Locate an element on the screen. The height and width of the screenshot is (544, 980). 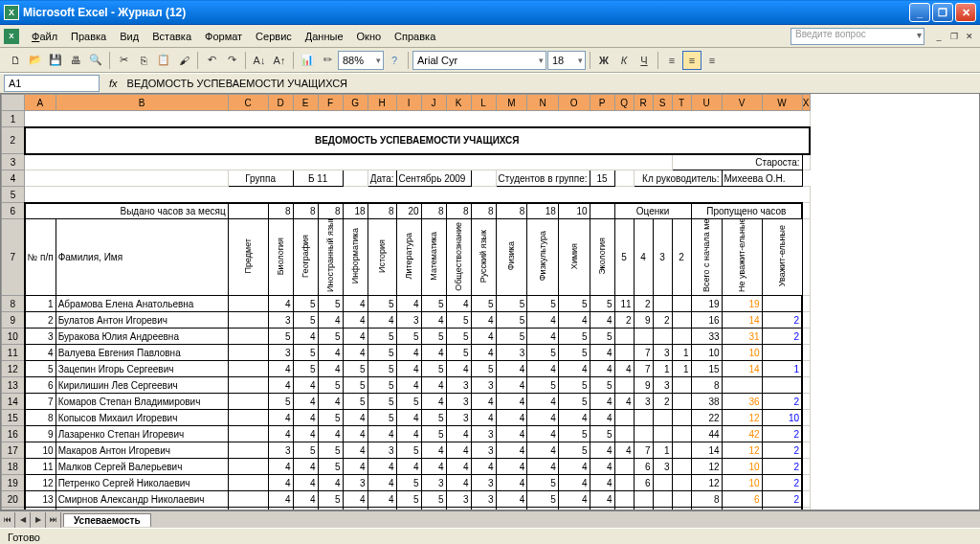
menu-view: Вид is located at coordinates (129, 36).